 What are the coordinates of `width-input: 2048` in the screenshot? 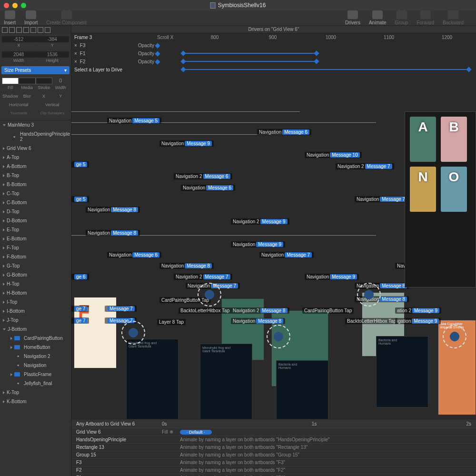 It's located at (19, 54).